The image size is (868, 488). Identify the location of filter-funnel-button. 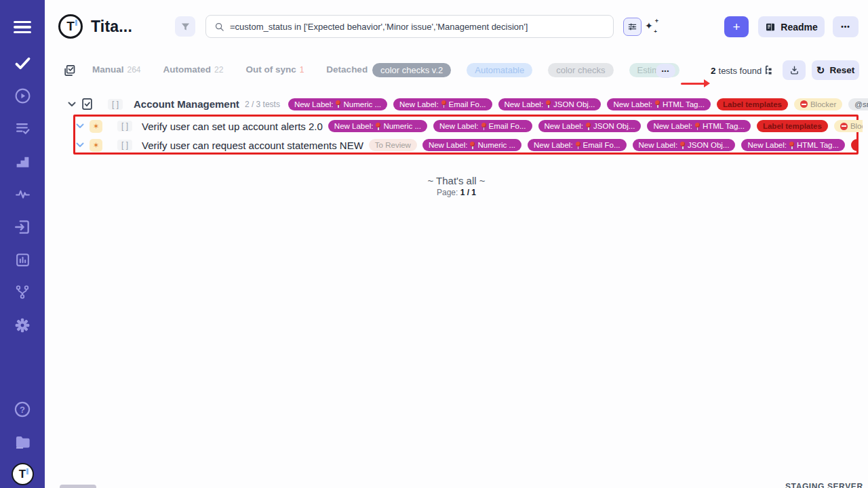
(185, 26).